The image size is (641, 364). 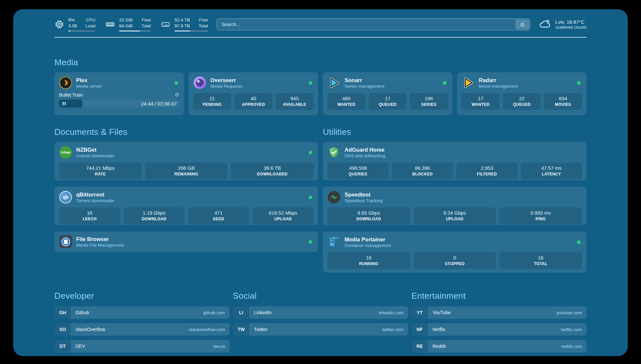 What do you see at coordinates (66, 83) in the screenshot?
I see `plex-icon` at bounding box center [66, 83].